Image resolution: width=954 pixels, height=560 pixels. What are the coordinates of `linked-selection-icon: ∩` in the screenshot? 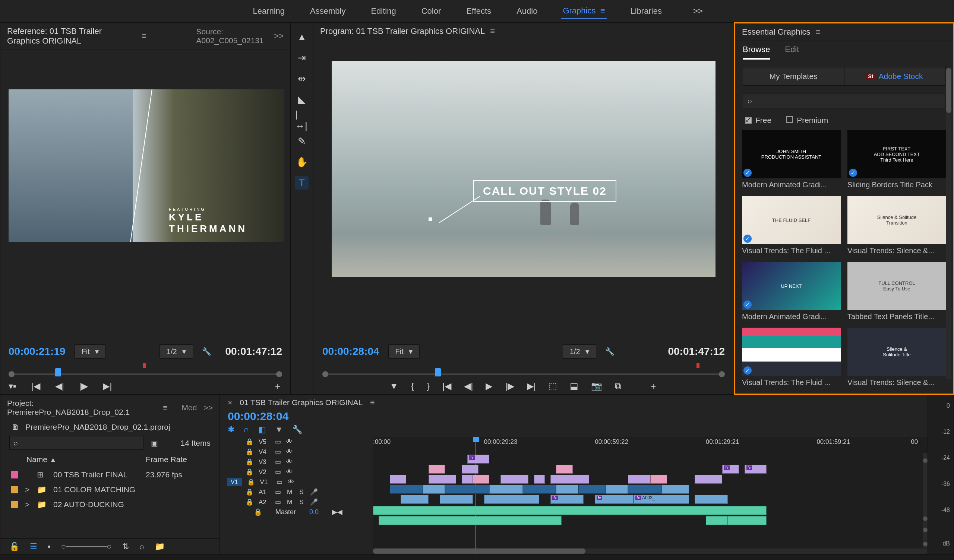 It's located at (246, 430).